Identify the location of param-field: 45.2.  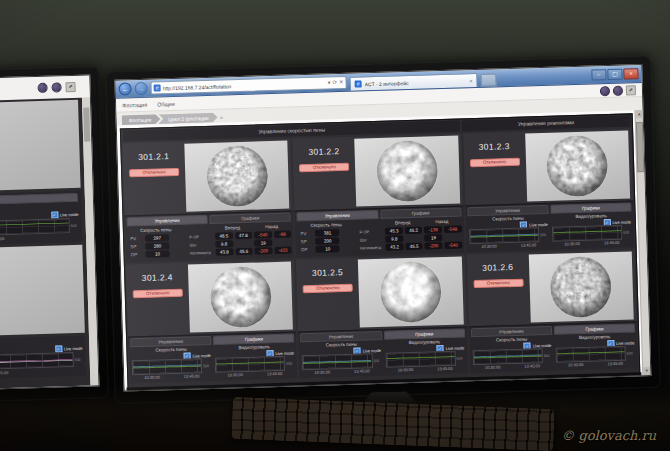
(414, 231).